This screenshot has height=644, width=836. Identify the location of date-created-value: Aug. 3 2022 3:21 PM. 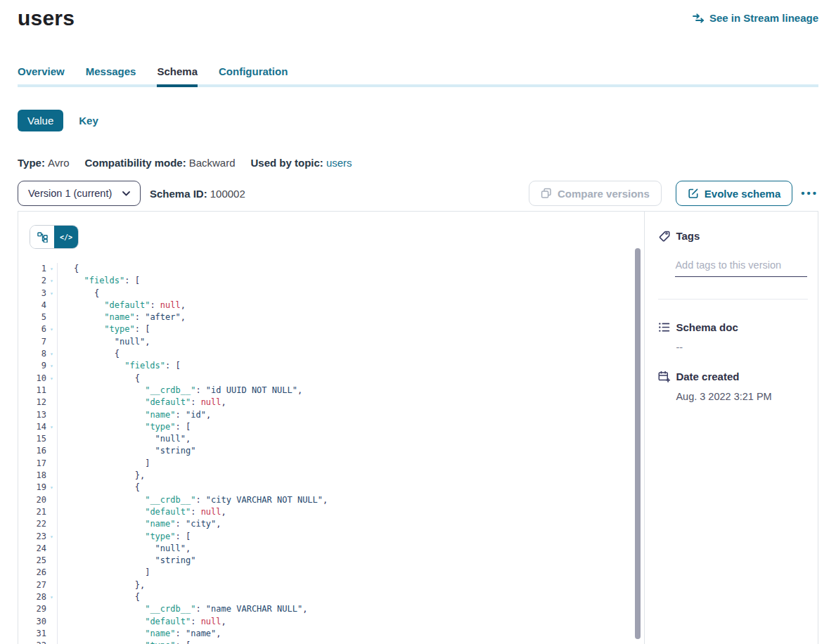
(742, 397).